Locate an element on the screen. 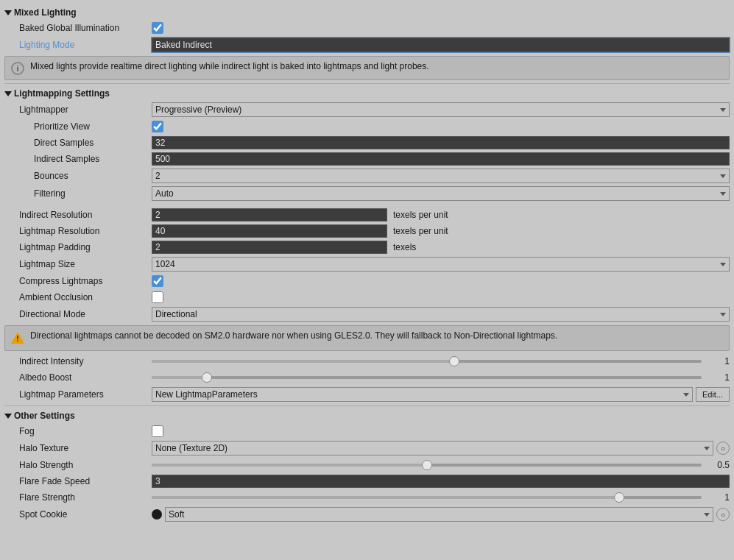  spot-cookie-select: Soft is located at coordinates (439, 514).